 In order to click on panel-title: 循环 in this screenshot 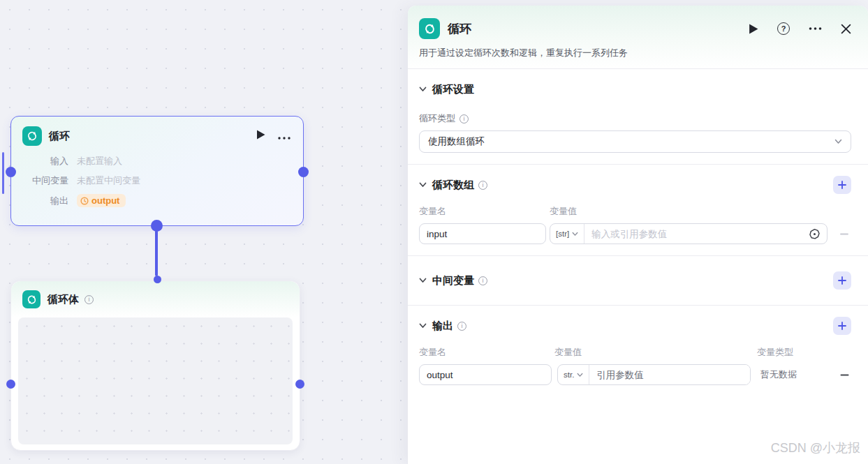, I will do `click(459, 29)`.